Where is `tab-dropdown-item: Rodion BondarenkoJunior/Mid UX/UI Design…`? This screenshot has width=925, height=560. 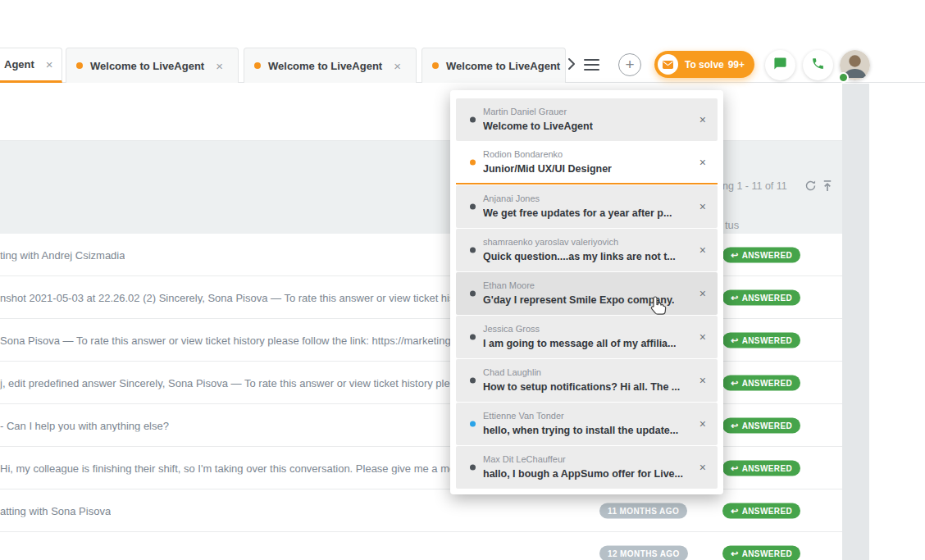 tab-dropdown-item: Rodion BondarenkoJunior/Mid UX/UI Design… is located at coordinates (587, 163).